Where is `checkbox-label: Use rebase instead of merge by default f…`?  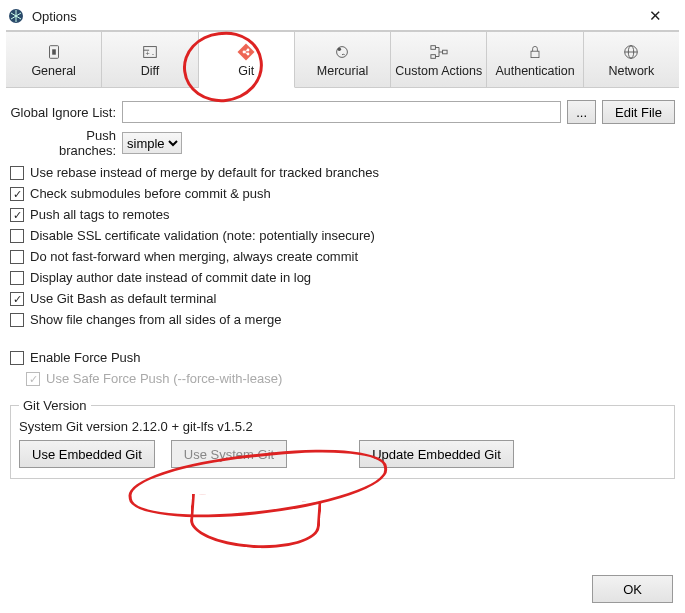
checkbox-label: Use rebase instead of merge by default f… is located at coordinates (204, 173).